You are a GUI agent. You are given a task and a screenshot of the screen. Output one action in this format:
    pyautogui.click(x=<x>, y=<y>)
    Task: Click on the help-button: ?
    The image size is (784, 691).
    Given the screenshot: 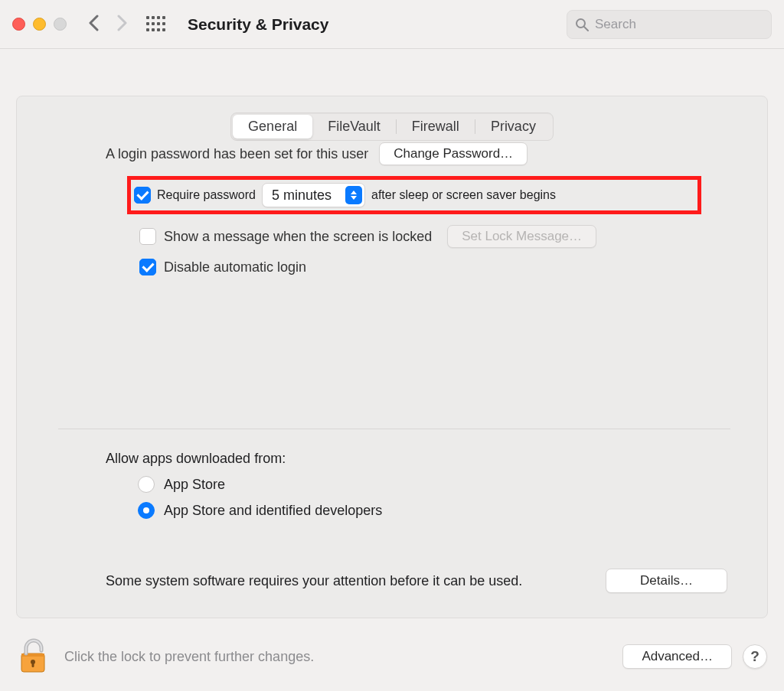 What is the action you would take?
    pyautogui.click(x=755, y=657)
    